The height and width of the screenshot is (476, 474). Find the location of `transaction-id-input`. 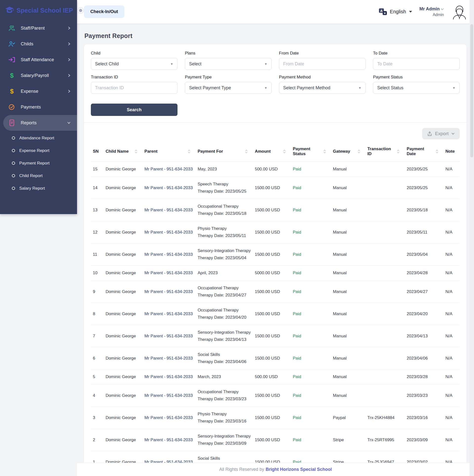

transaction-id-input is located at coordinates (134, 88).